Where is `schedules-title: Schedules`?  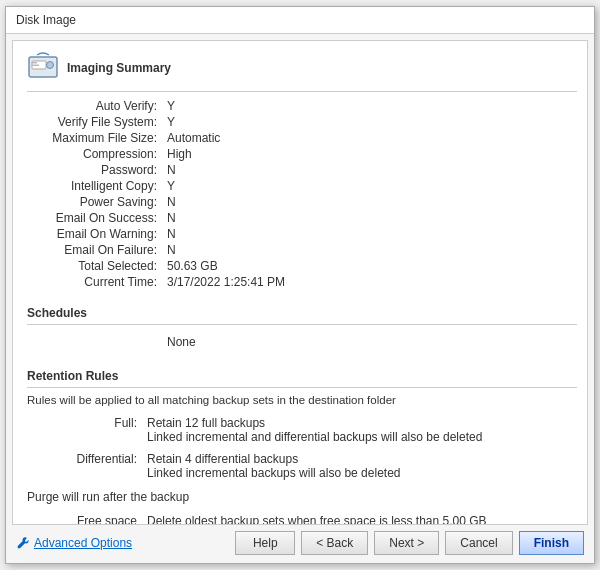
schedules-title: Schedules is located at coordinates (302, 312).